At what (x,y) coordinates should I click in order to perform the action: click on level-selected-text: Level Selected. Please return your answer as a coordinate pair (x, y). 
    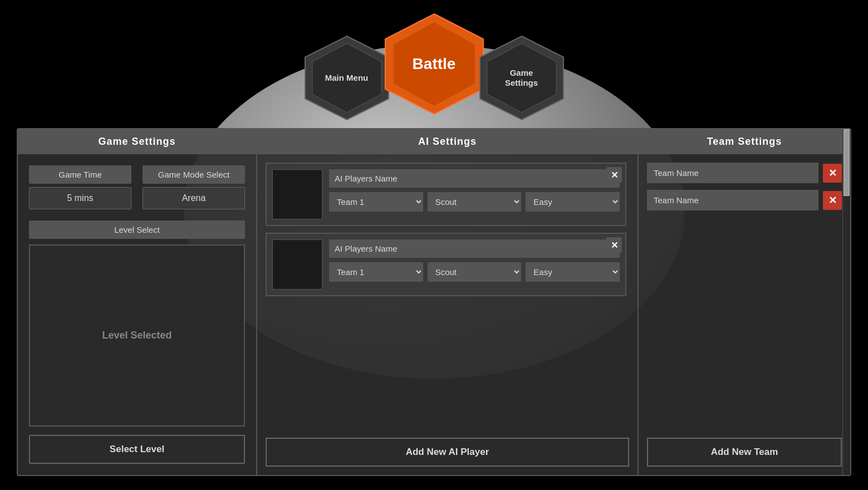
    Looking at the image, I should click on (137, 335).